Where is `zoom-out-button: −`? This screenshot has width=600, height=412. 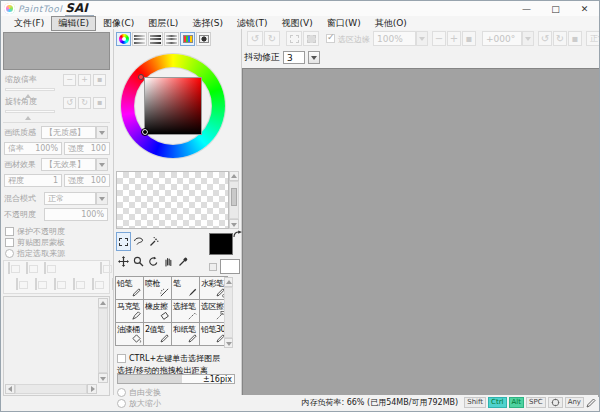
zoom-out-button: − is located at coordinates (439, 38).